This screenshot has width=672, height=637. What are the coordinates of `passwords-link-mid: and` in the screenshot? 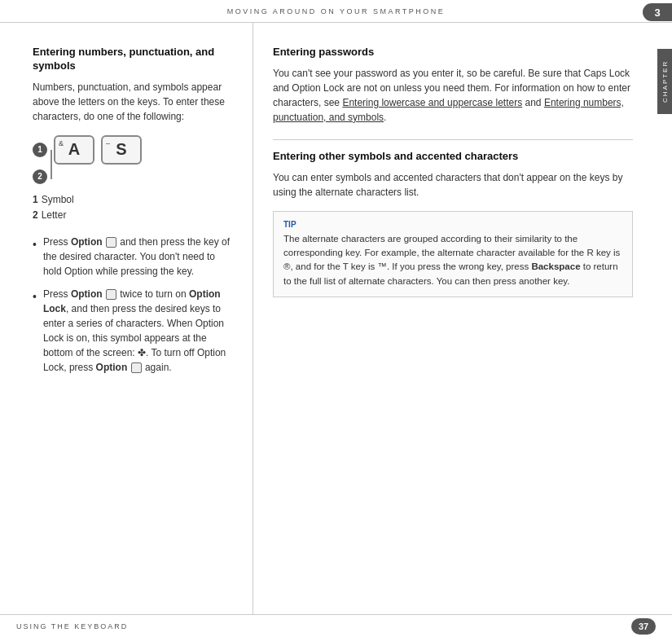 It's located at (533, 103).